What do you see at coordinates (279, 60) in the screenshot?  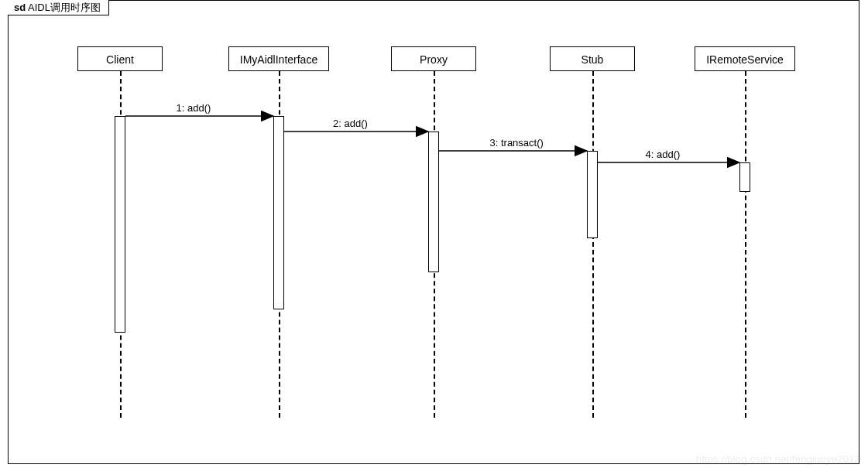 I see `participant-label: IMyAidlInterface` at bounding box center [279, 60].